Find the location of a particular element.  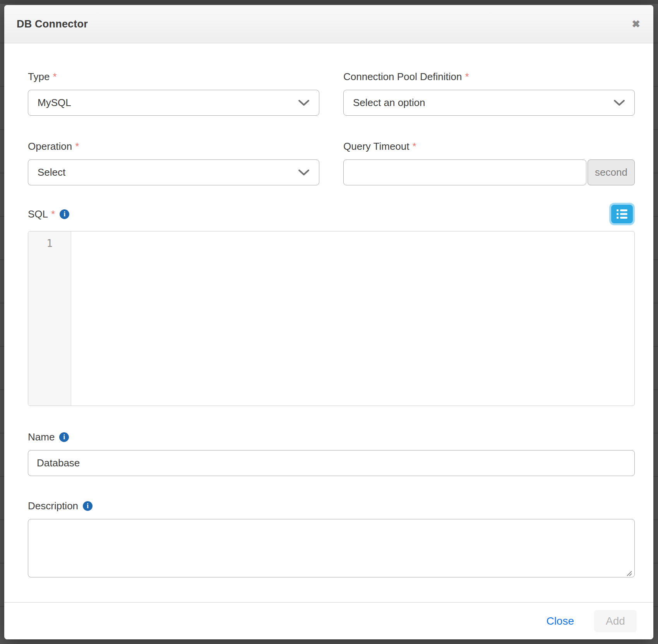

description-label: Description is located at coordinates (53, 506).